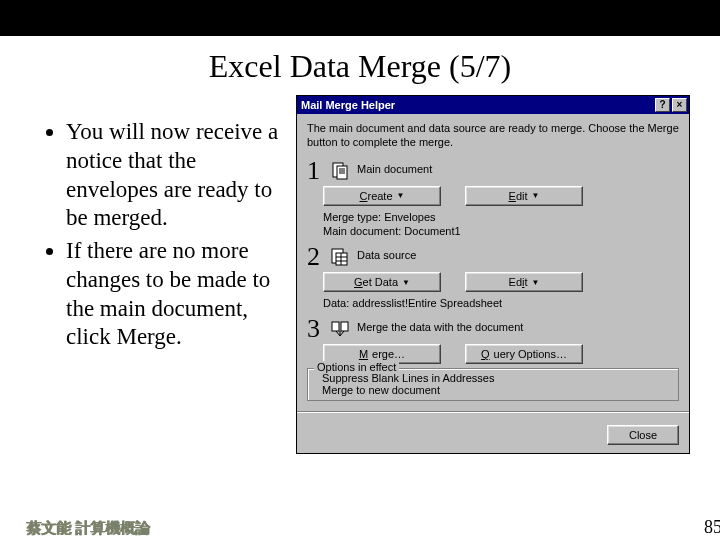  Describe the element at coordinates (524, 354) in the screenshot. I see `query-options-button: Query Options…` at that location.